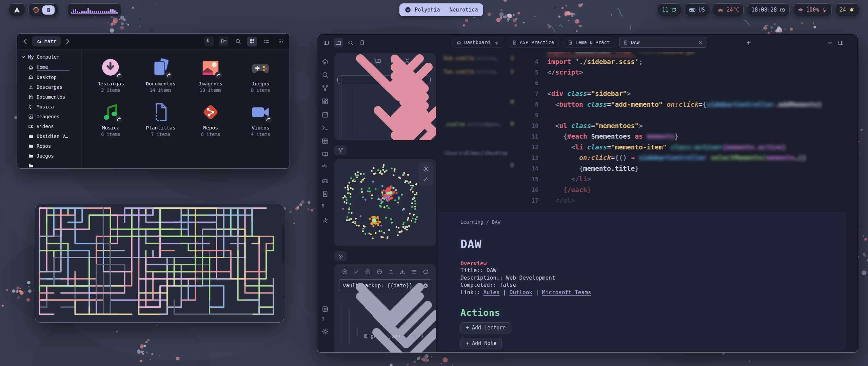 This screenshot has height=366, width=868. What do you see at coordinates (841, 43) in the screenshot?
I see `toggle-right-sidebar-button` at bounding box center [841, 43].